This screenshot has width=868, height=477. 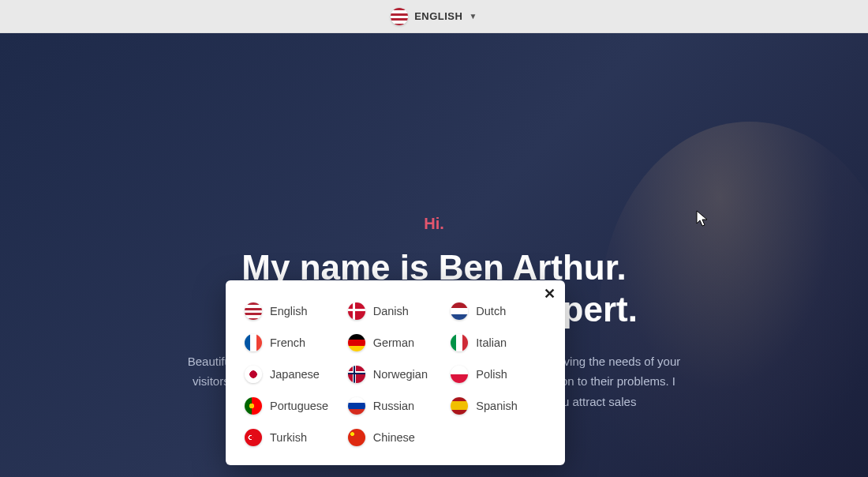 I want to click on language-option-label: Chinese, so click(x=395, y=438).